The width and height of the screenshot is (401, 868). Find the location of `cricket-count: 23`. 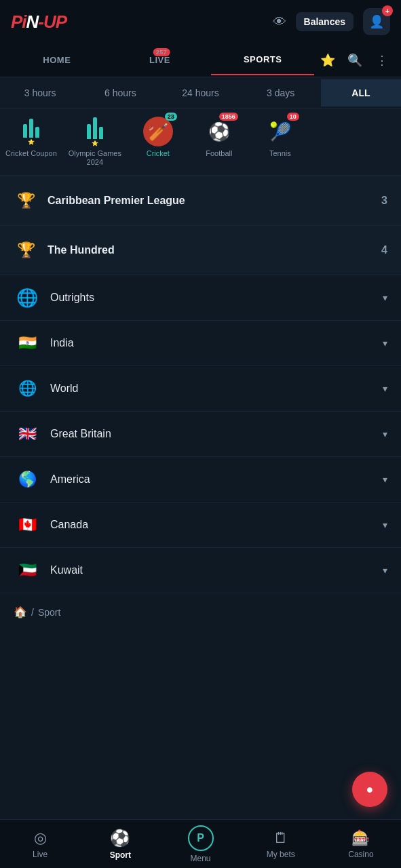

cricket-count: 23 is located at coordinates (171, 117).